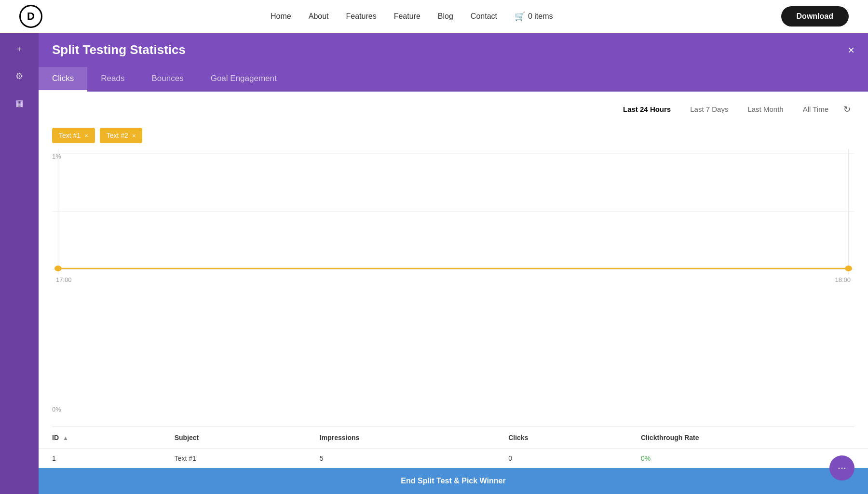 The height and width of the screenshot is (494, 868). I want to click on tag-text1-label: Text #1, so click(69, 135).